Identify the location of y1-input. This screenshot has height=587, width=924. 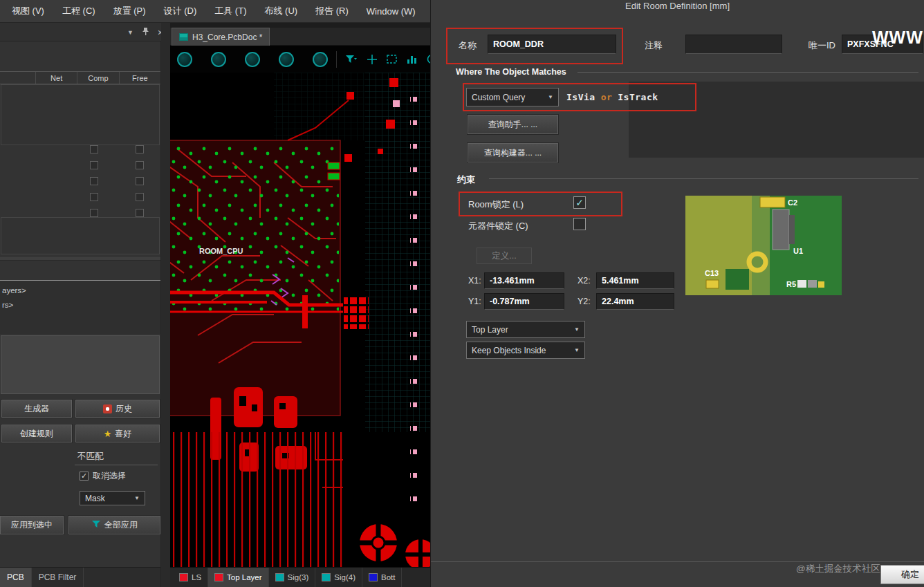
(524, 301).